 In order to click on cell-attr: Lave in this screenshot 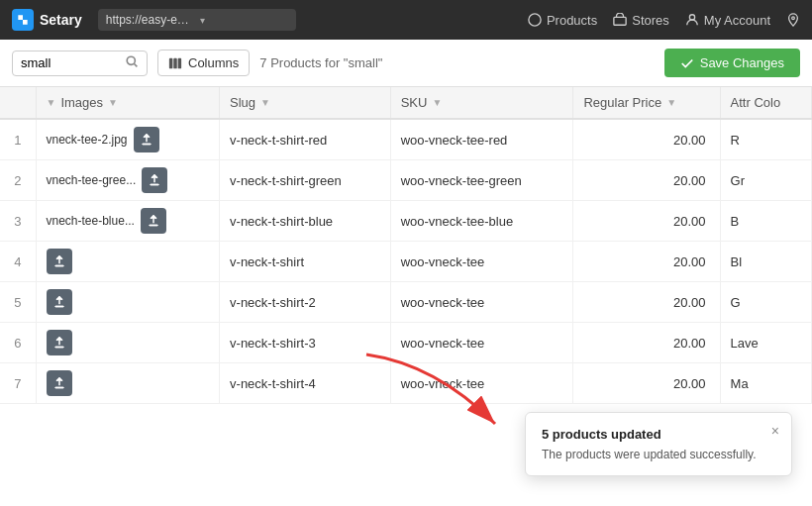, I will do `click(765, 343)`.